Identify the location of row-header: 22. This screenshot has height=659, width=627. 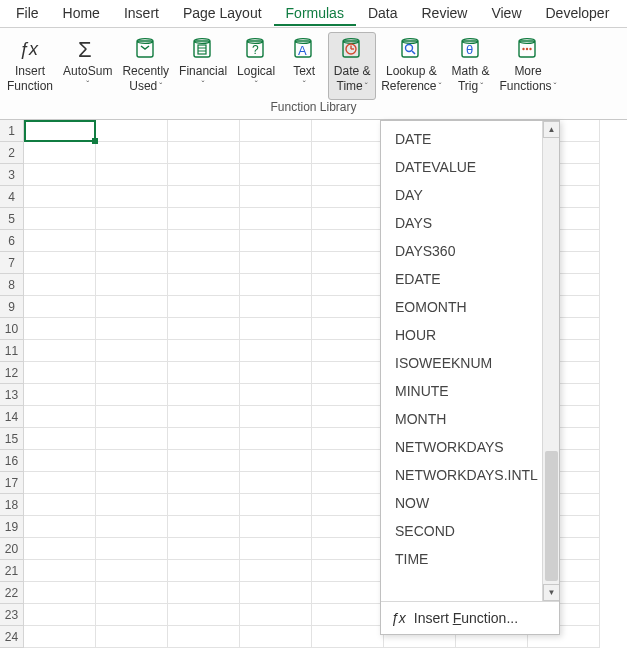
(12, 593).